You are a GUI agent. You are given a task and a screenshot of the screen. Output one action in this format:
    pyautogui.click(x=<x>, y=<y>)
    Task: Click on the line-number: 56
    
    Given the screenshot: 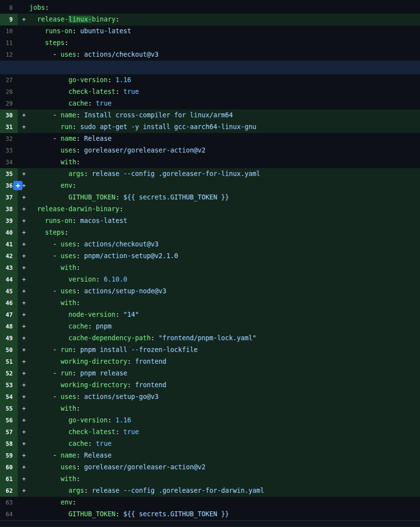 What is the action you would take?
    pyautogui.click(x=9, y=420)
    